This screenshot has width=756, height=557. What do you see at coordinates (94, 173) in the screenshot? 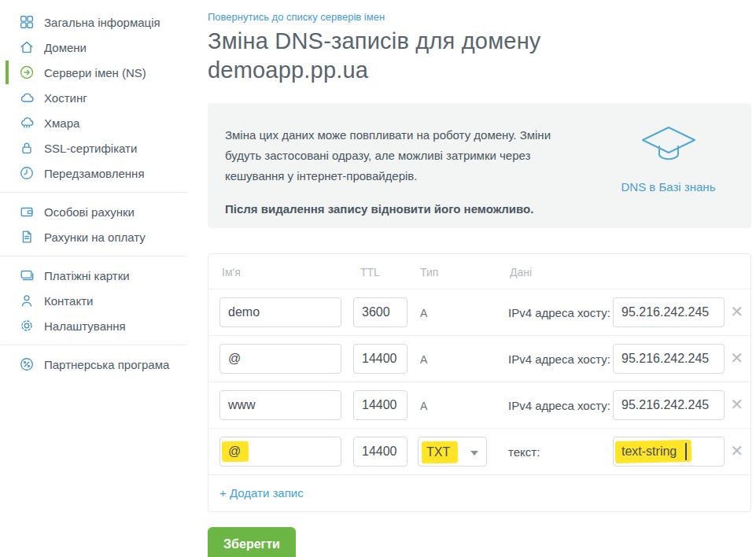
I see `sidebar-item-label: Передзамовлення` at bounding box center [94, 173].